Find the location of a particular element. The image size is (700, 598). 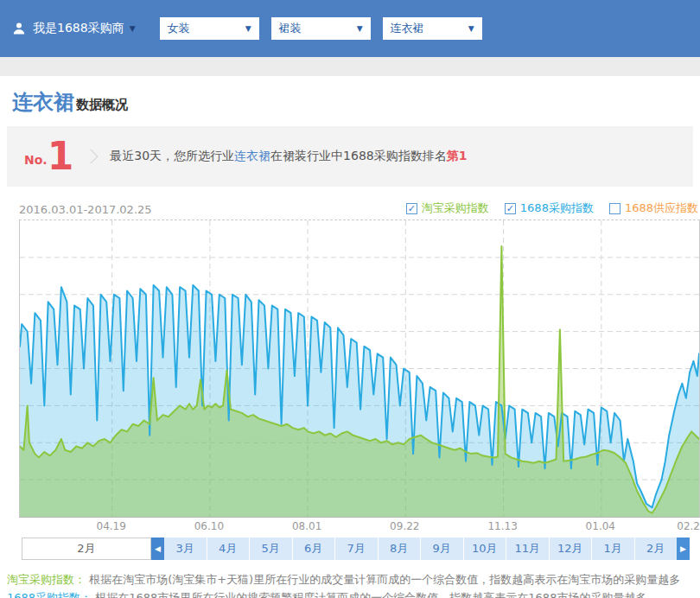

month-next-button: ▶ is located at coordinates (683, 549).